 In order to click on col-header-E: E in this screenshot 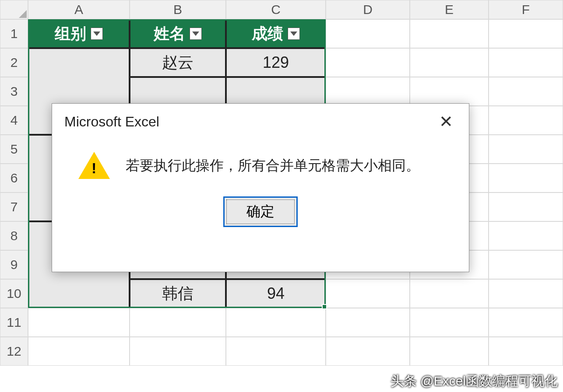, I will do `click(449, 10)`.